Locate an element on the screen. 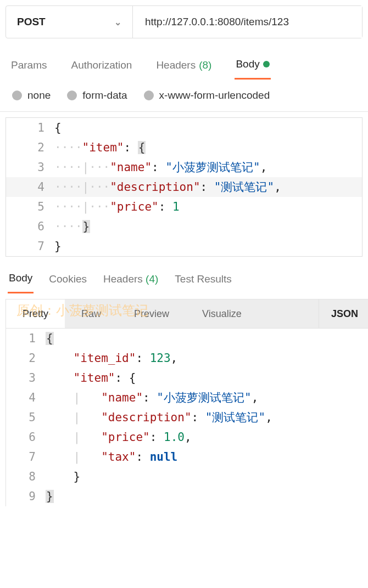 This screenshot has width=368, height=588. response-tabs: Body Cookies Headers (4) Test Results is located at coordinates (184, 278).